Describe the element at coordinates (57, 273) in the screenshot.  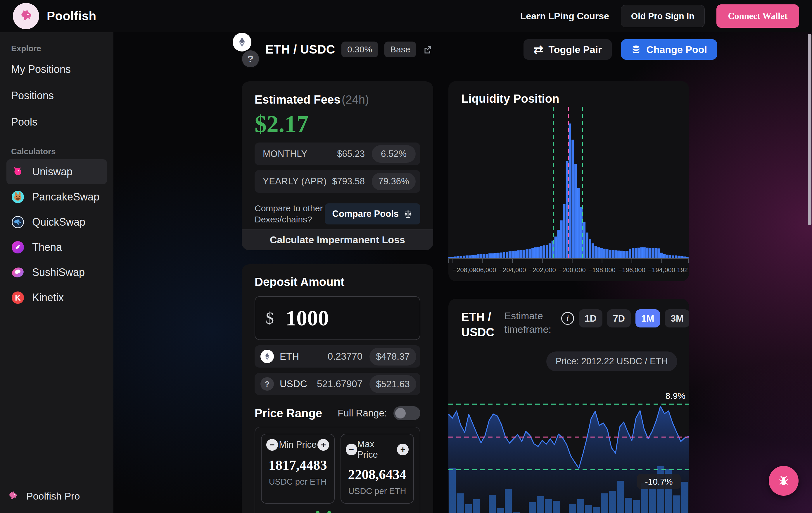
I see `sidebar: Explore My Positions Positions Pools Cal…` at that location.